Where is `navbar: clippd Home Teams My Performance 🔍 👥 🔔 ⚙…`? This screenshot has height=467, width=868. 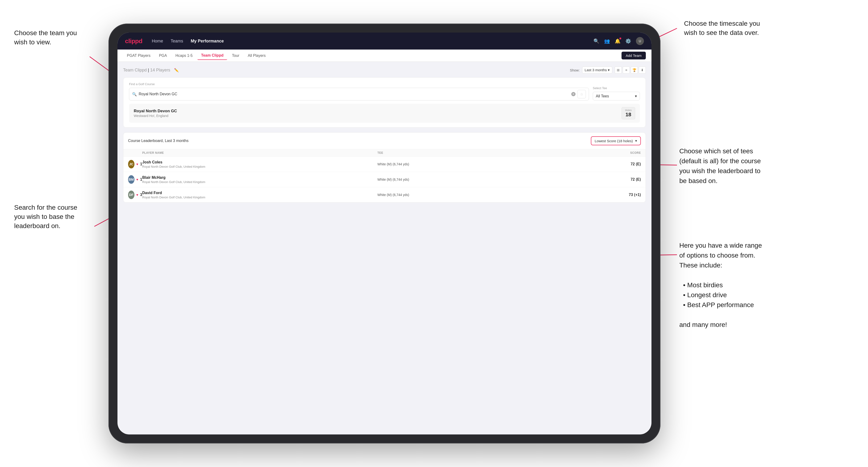
navbar: clippd Home Teams My Performance 🔍 👥 🔔 ⚙… is located at coordinates (384, 41).